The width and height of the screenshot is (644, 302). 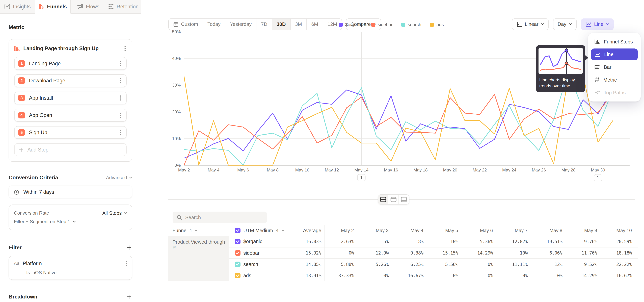 What do you see at coordinates (129, 248) in the screenshot?
I see `add-filter-button` at bounding box center [129, 248].